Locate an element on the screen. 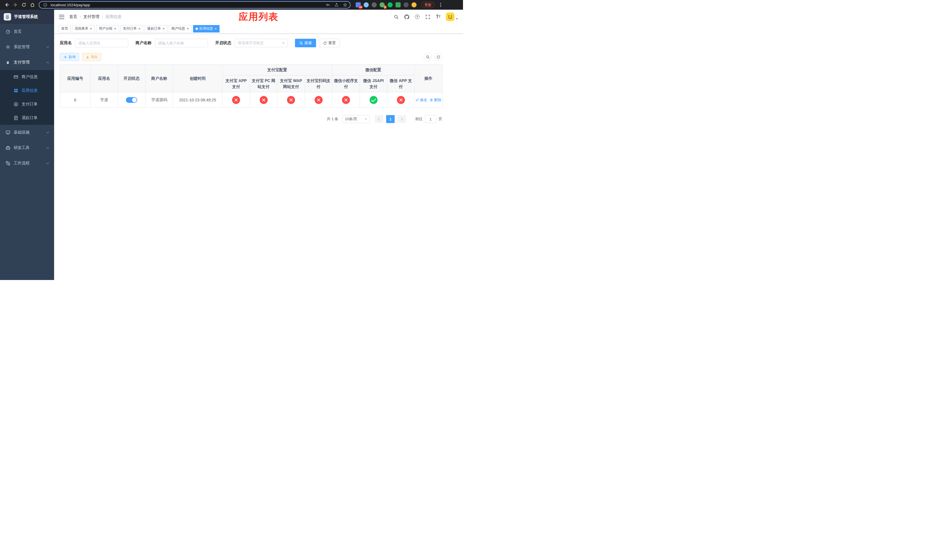  toolbox-icon is located at coordinates (8, 148).